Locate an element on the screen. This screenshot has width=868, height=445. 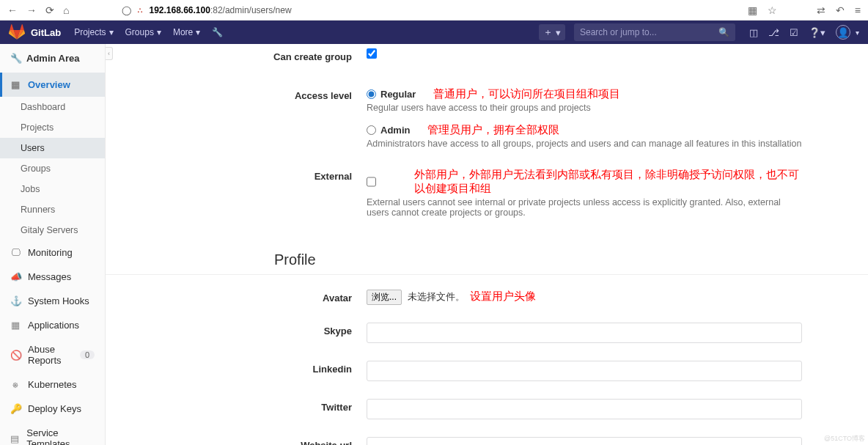
brand-label: GitLab is located at coordinates (45, 32).